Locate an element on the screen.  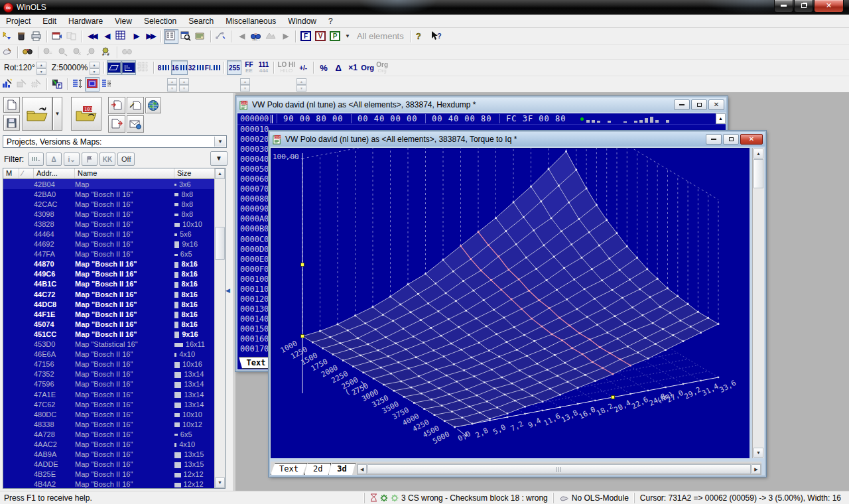
width-float-button: Fl. is located at coordinates (213, 68).